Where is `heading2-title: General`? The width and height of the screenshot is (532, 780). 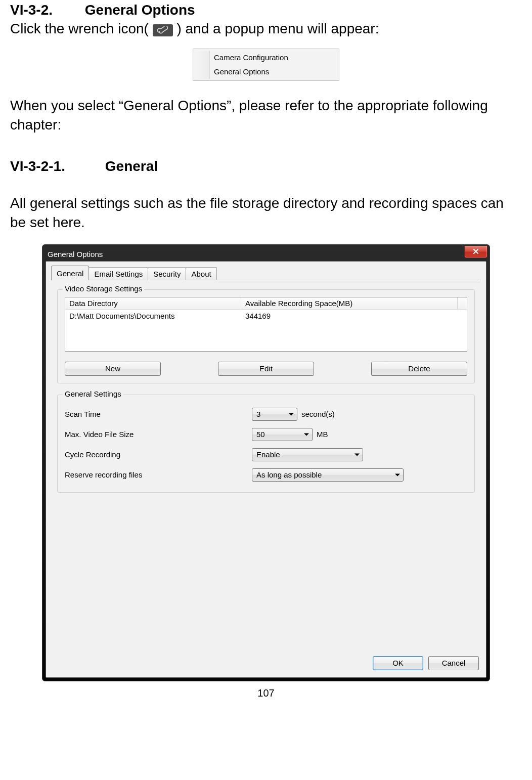 heading2-title: General is located at coordinates (131, 166).